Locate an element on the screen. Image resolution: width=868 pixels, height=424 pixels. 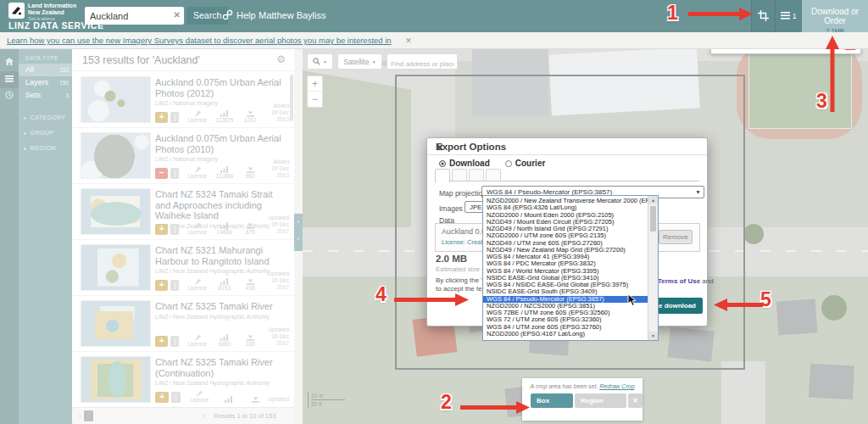
download-size: 2.0 MB is located at coordinates (451, 259).